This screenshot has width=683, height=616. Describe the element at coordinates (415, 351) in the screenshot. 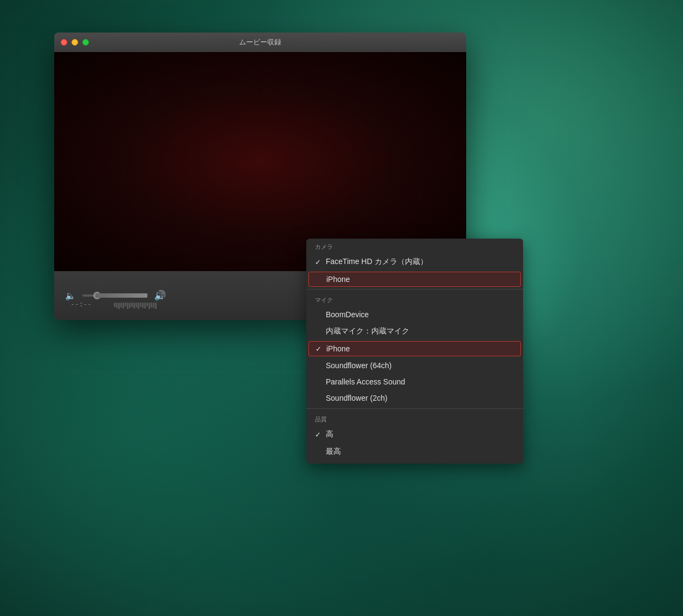

I see `dropdown-menu: カメラ ✓ FaceTime HD カメラ（内蔵） iPhone マイク Boo…` at that location.